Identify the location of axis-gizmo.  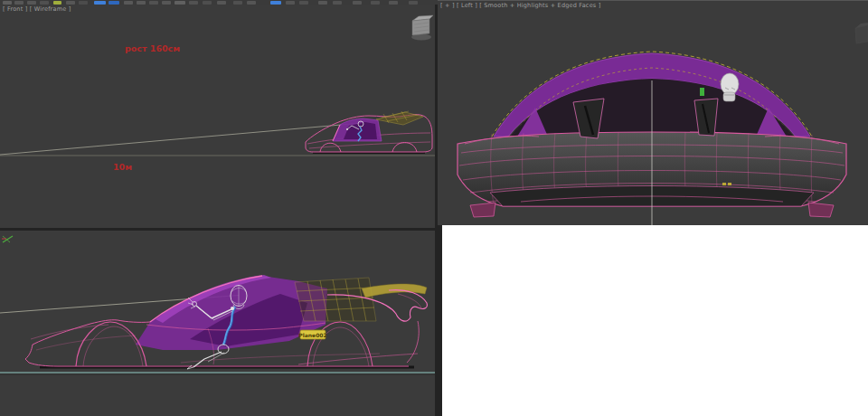
(7, 239).